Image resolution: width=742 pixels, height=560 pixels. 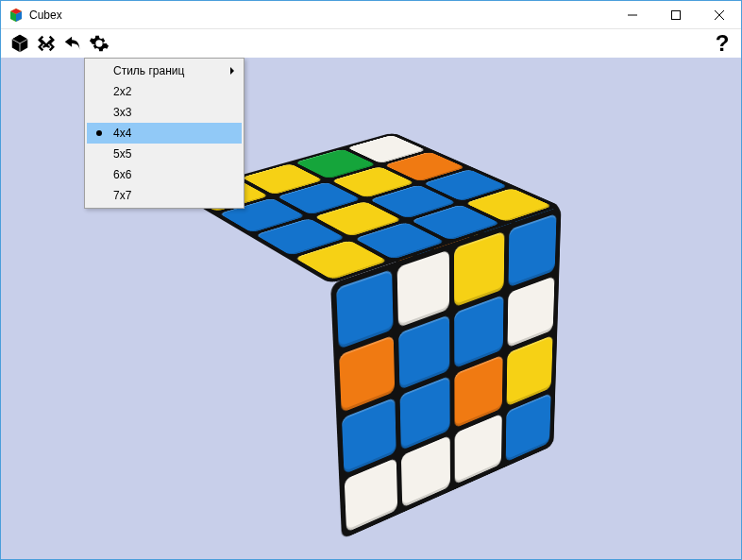 What do you see at coordinates (99, 133) in the screenshot?
I see `selected-bullet-icon` at bounding box center [99, 133].